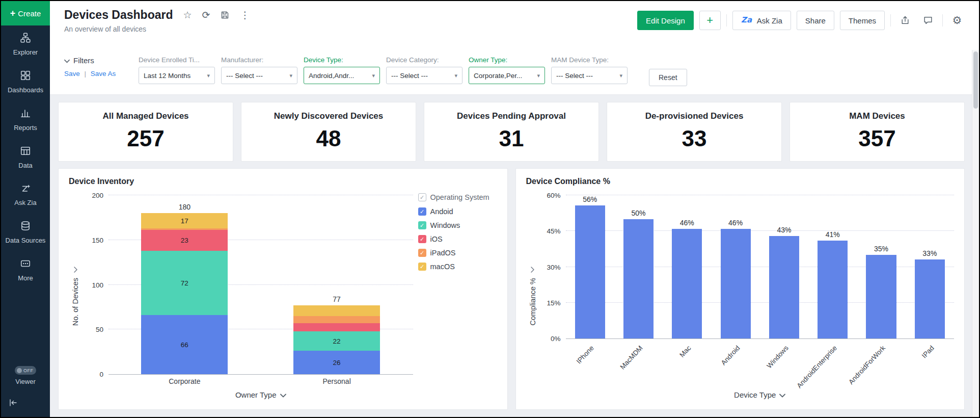  What do you see at coordinates (259, 75) in the screenshot?
I see `filter-select-manufacturer: --- Select ---▾` at bounding box center [259, 75].